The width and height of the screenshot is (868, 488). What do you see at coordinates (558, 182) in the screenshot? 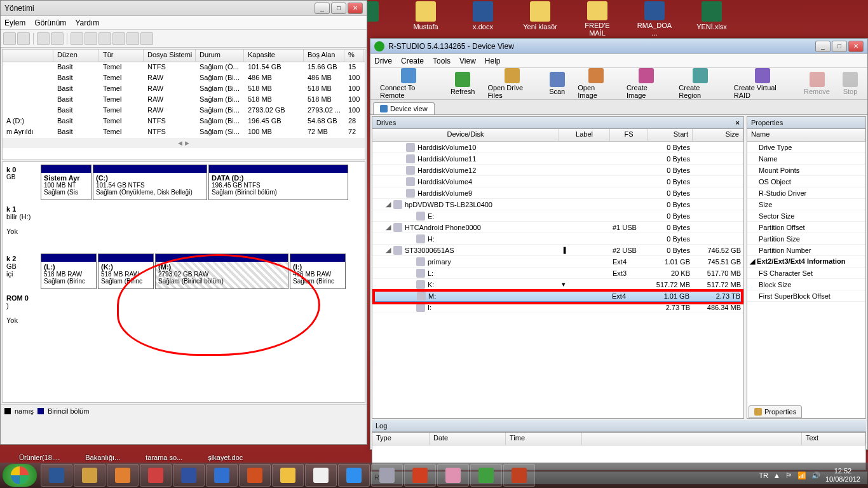
I see `drive-row: HarddiskVolume40 Bytes` at bounding box center [558, 182].